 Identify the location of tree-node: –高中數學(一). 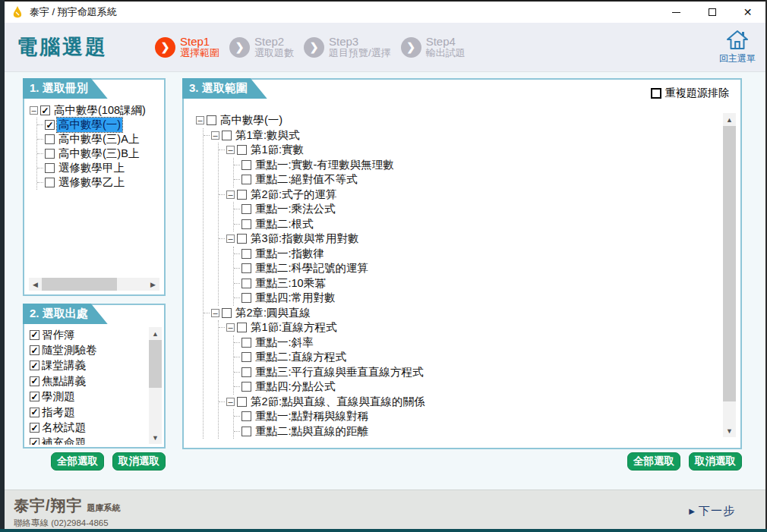
(457, 121).